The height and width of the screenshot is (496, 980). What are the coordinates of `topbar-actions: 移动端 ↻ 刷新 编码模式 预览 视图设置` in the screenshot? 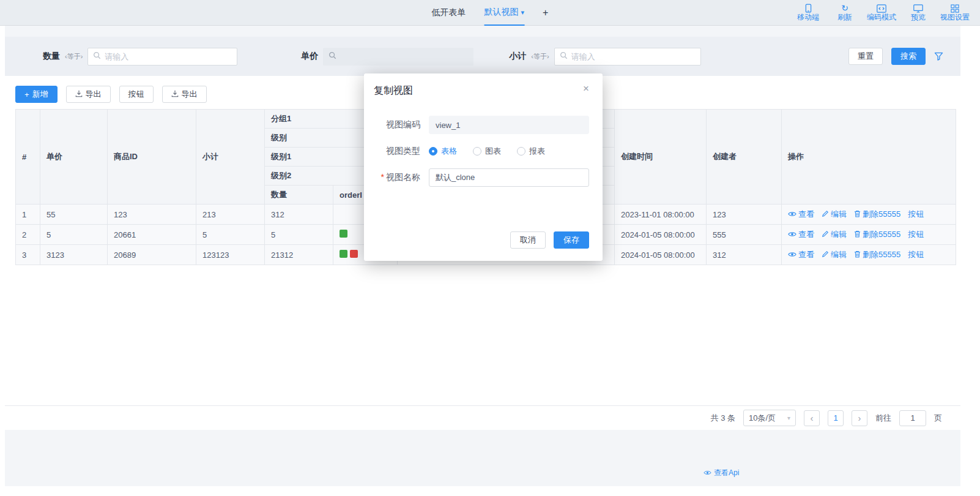 It's located at (882, 13).